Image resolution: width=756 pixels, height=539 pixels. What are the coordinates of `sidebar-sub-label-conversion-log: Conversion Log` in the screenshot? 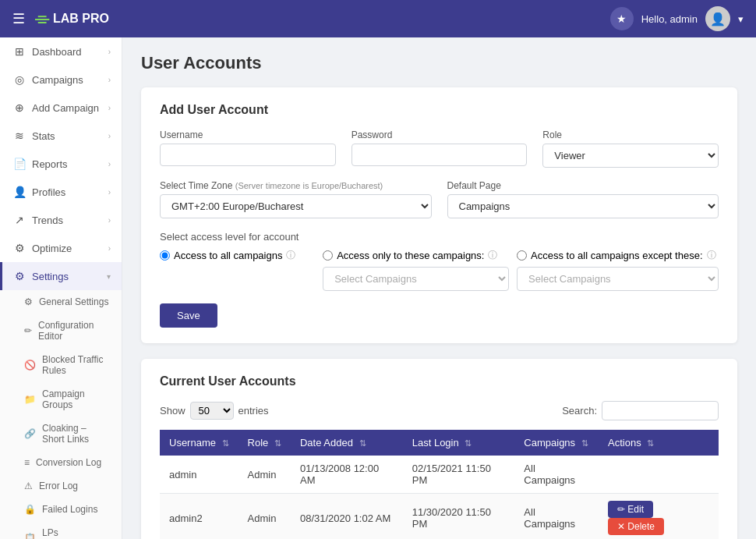 It's located at (69, 463).